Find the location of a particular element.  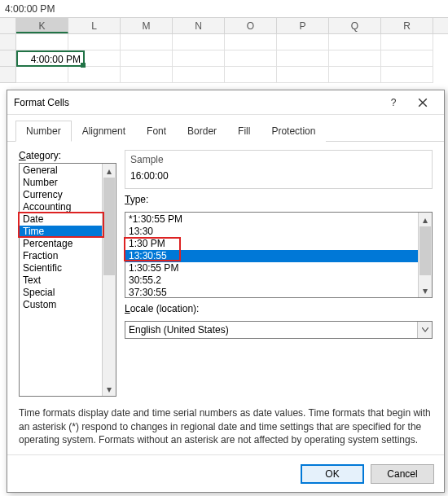

type-item: 1:30 PM is located at coordinates (272, 244).